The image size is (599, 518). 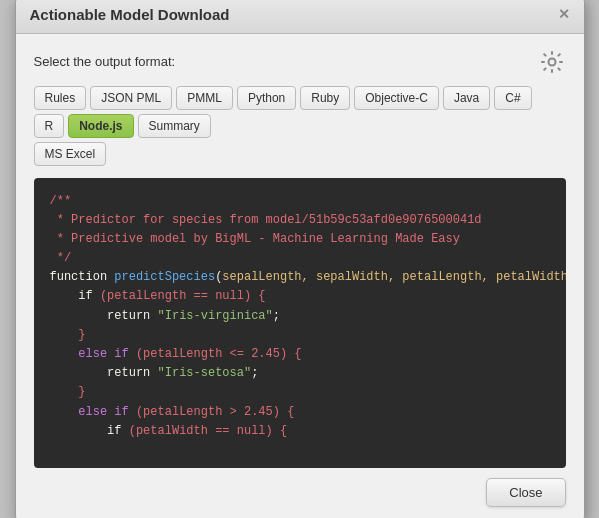 What do you see at coordinates (105, 62) in the screenshot?
I see `format-label: Select the output format:` at bounding box center [105, 62].